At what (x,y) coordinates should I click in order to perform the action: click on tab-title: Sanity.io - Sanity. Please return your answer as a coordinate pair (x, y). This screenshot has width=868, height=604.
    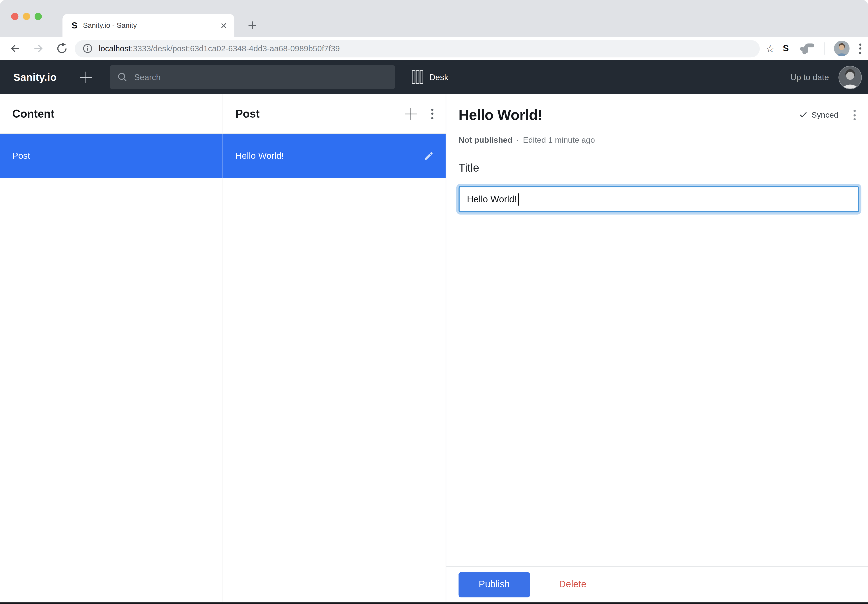
    Looking at the image, I should click on (152, 25).